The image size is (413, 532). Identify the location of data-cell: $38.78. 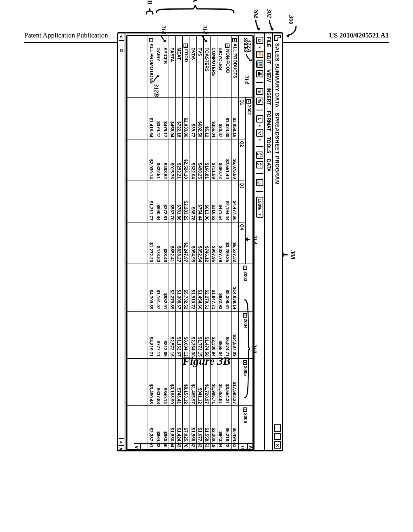
(194, 202).